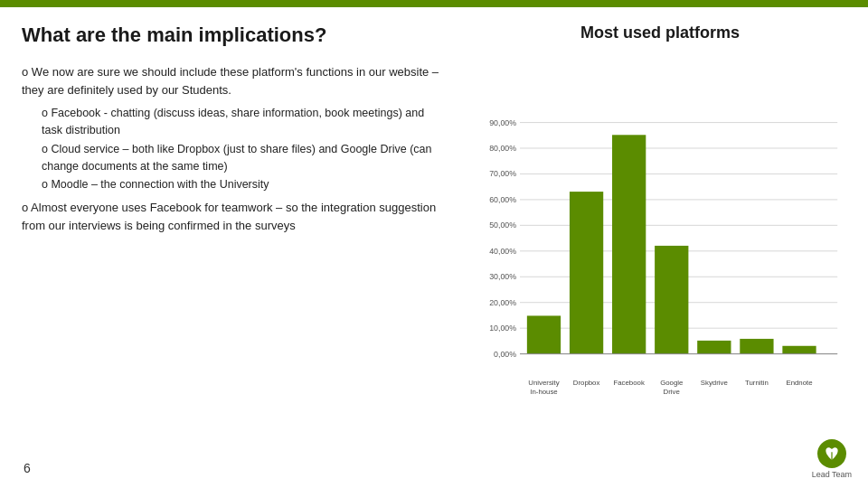 Image resolution: width=868 pixels, height=488 pixels. What do you see at coordinates (503, 200) in the screenshot?
I see `svg-text: 60,00%` at bounding box center [503, 200].